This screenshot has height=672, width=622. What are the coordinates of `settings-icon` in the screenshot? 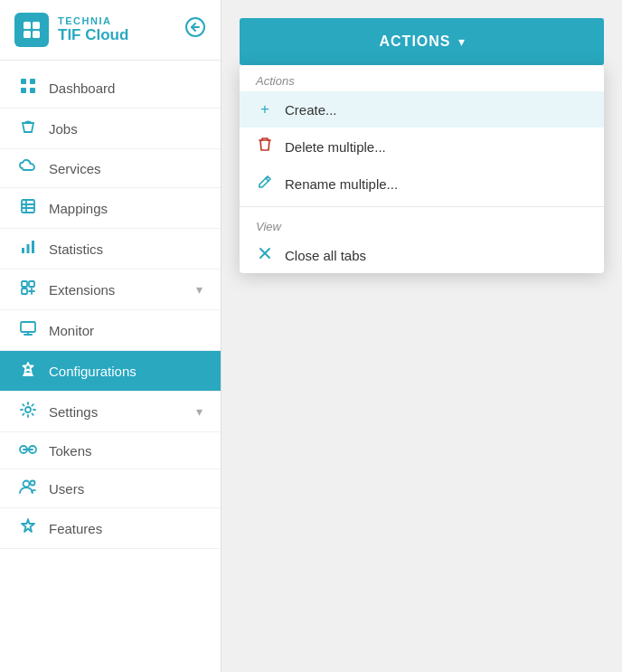 It's located at (28, 412).